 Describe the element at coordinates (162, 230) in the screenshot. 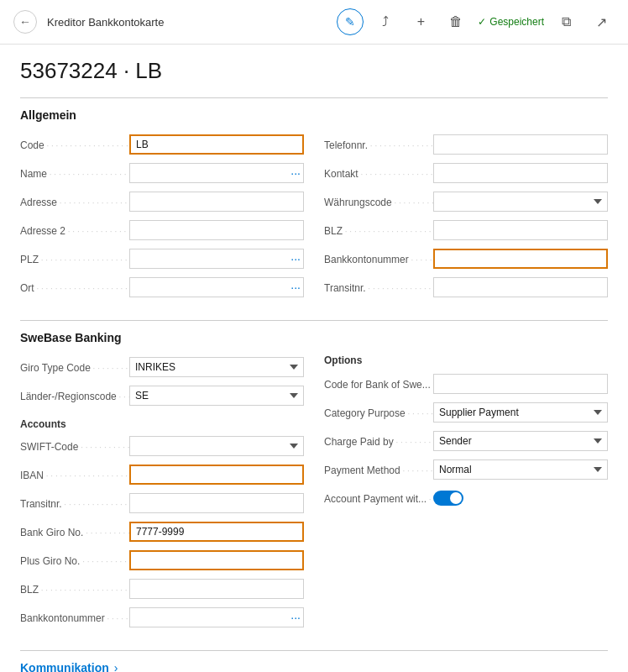

I see `field-row-adresse2: Adresse 2` at that location.